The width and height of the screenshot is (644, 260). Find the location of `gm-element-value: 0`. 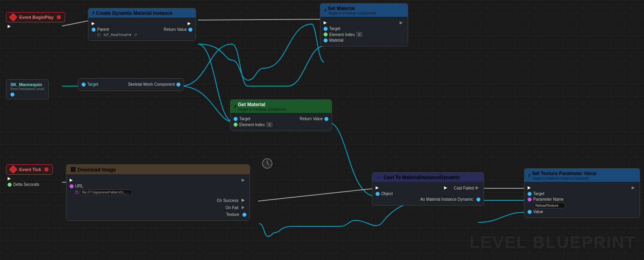

gm-element-value: 0 is located at coordinates (270, 125).